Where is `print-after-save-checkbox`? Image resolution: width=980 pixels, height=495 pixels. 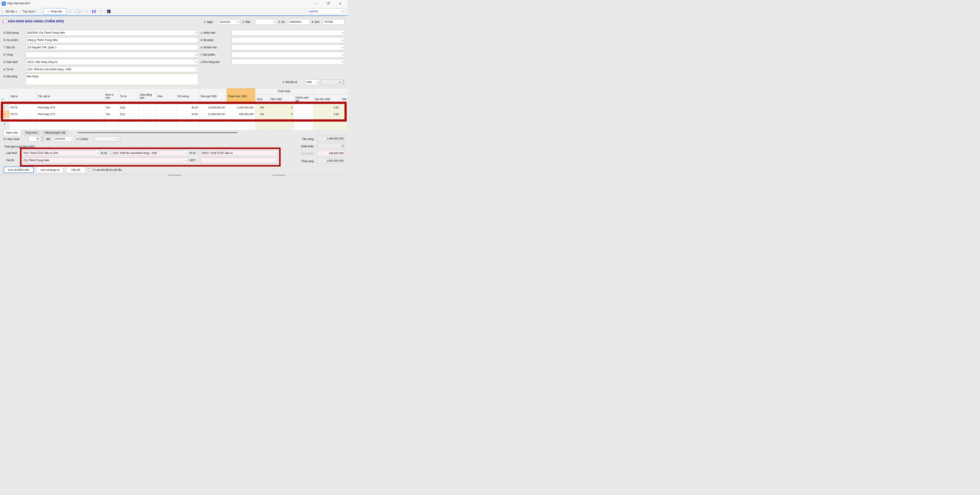 print-after-save-checkbox is located at coordinates (91, 170).